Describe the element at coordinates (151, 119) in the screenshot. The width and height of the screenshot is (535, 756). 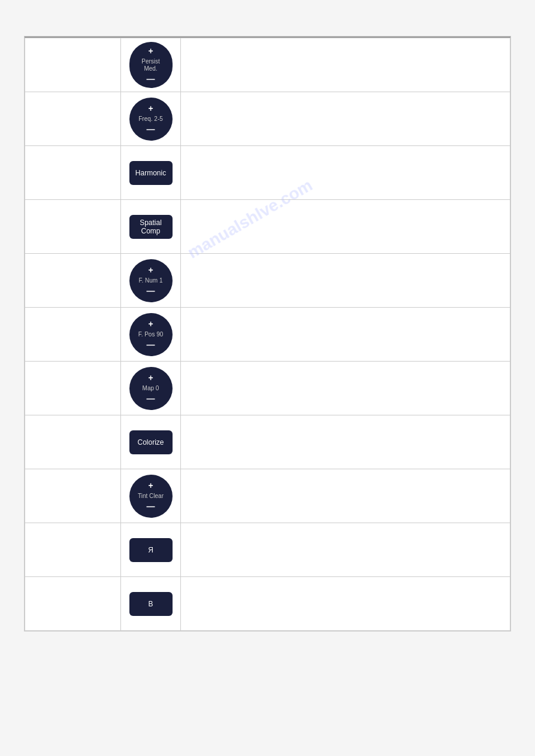
I see `oval-button-freq-2-5: +Freq. 2-5—` at that location.